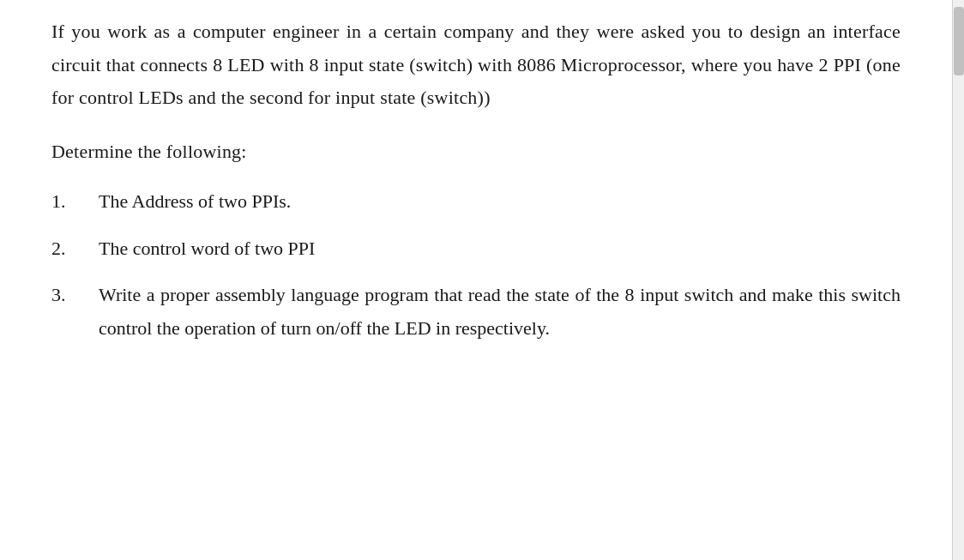 The height and width of the screenshot is (560, 964). I want to click on list-item-1-text: The Address of two PPIs., so click(499, 202).